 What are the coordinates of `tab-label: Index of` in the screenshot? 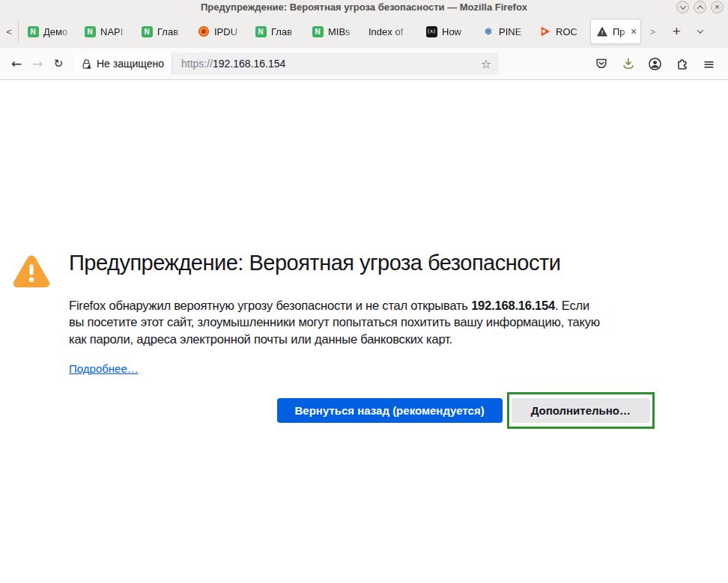 It's located at (392, 31).